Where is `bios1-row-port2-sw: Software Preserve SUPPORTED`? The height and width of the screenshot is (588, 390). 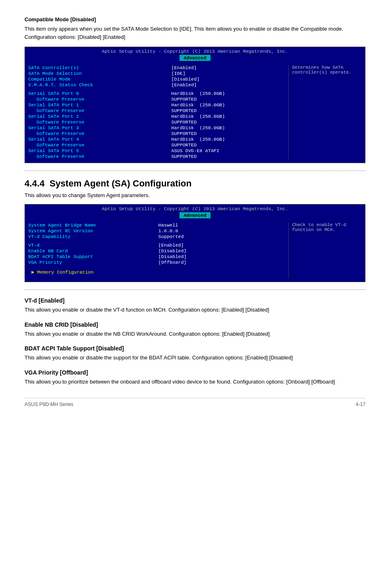
bios1-row-port2-sw: Software Preserve SUPPORTED is located at coordinates (158, 122).